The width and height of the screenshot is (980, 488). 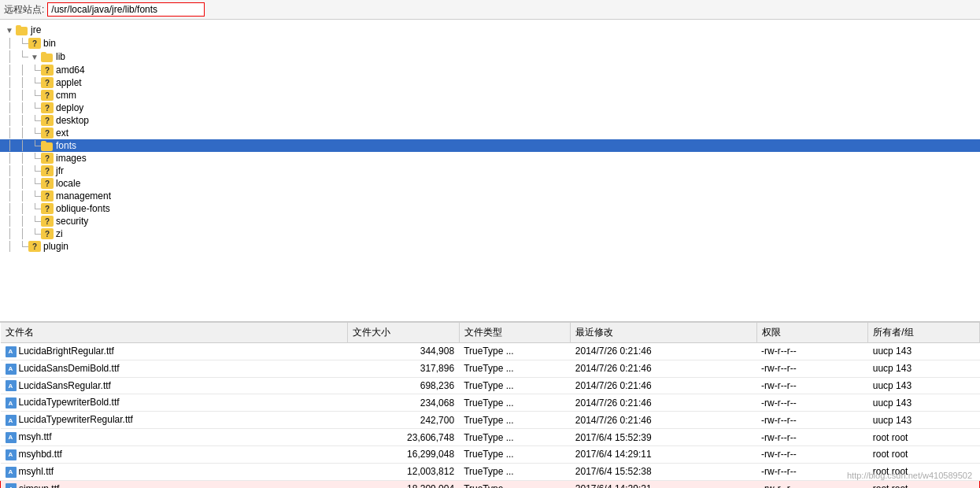 What do you see at coordinates (812, 333) in the screenshot?
I see `col-header-perms: 权限` at bounding box center [812, 333].